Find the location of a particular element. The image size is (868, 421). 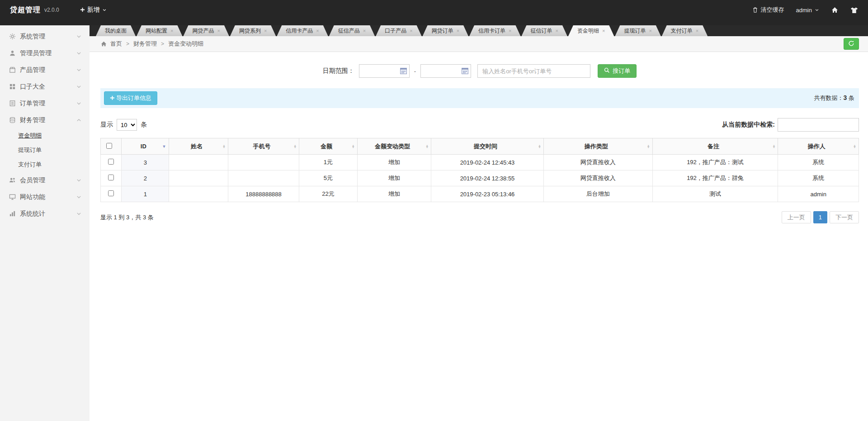

breadcrumb-home: 首页 is located at coordinates (116, 44).